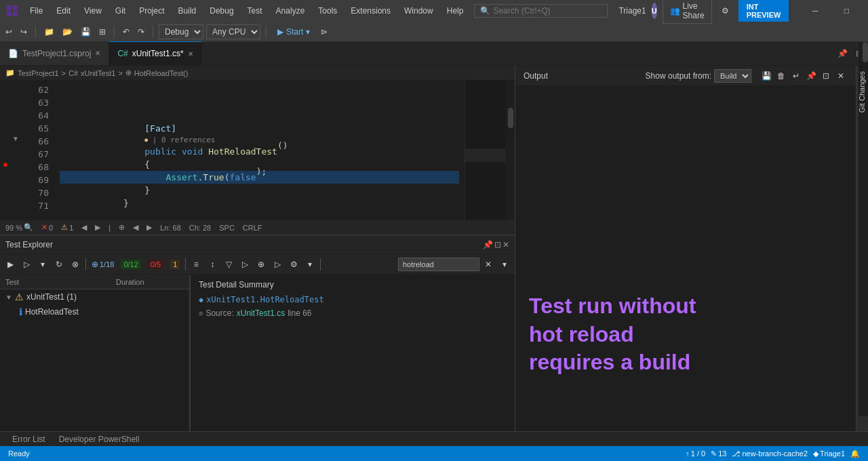 Image resolution: width=868 pixels, height=461 pixels. What do you see at coordinates (245, 264) in the screenshot?
I see `playlist-button: ▷` at bounding box center [245, 264].